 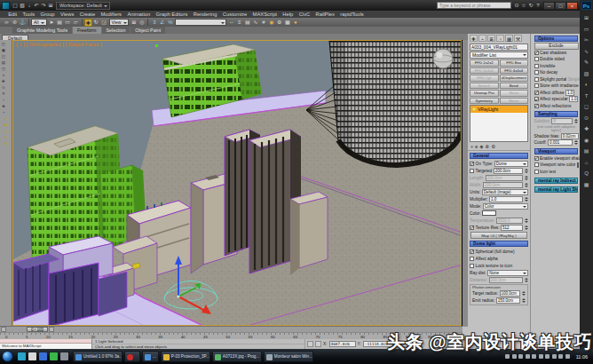 I want to click on quick-access-icon: ▧, so click(x=22, y=5).